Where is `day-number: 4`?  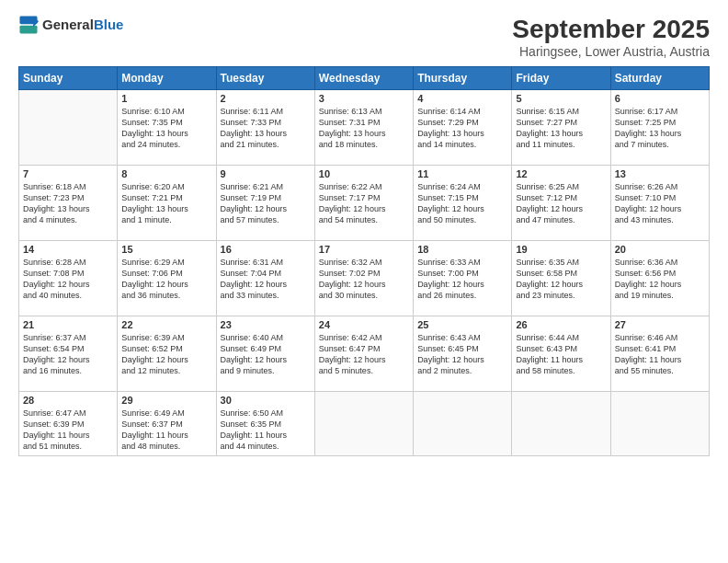
day-number: 4 is located at coordinates (462, 98).